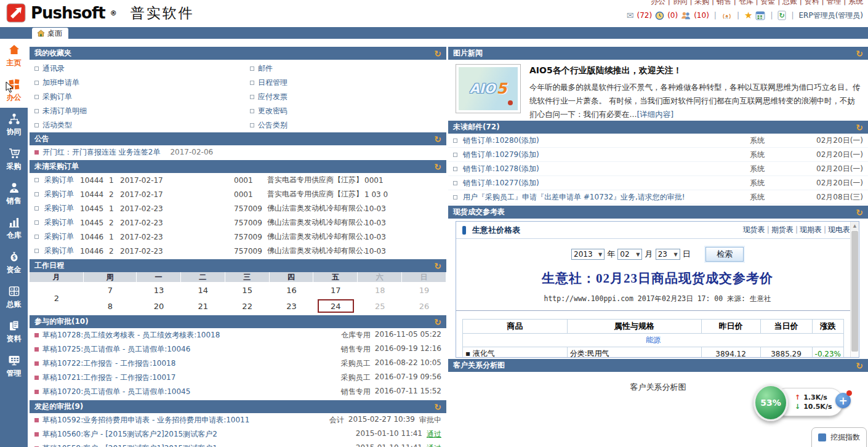 The image size is (868, 447). I want to click on sidebar-item-admin: 管理, so click(14, 366).